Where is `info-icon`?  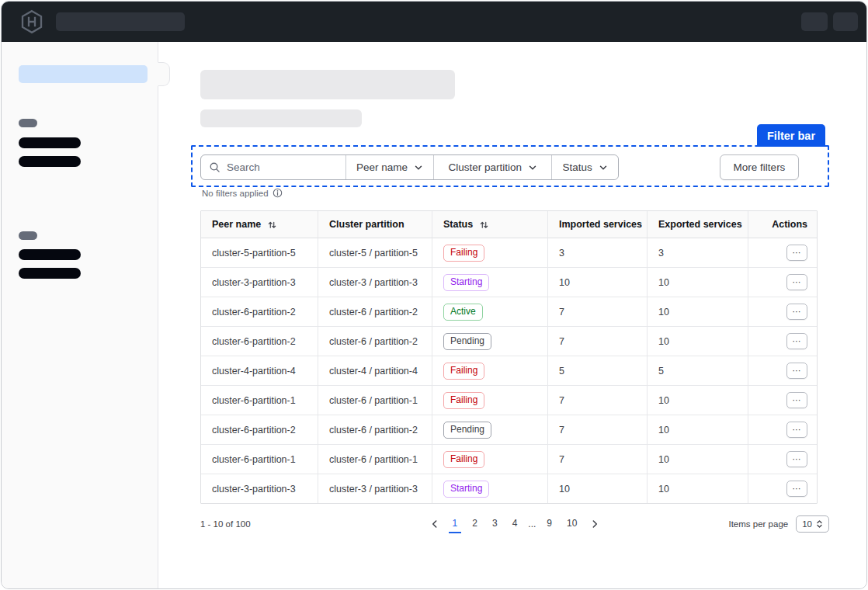
info-icon is located at coordinates (278, 193).